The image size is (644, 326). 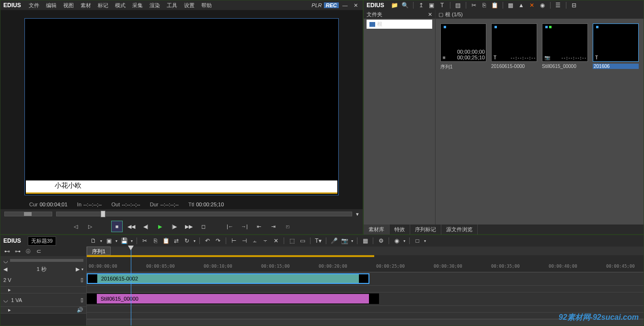 I want to click on tc-out: --:--:--;--, so click(x=131, y=204).